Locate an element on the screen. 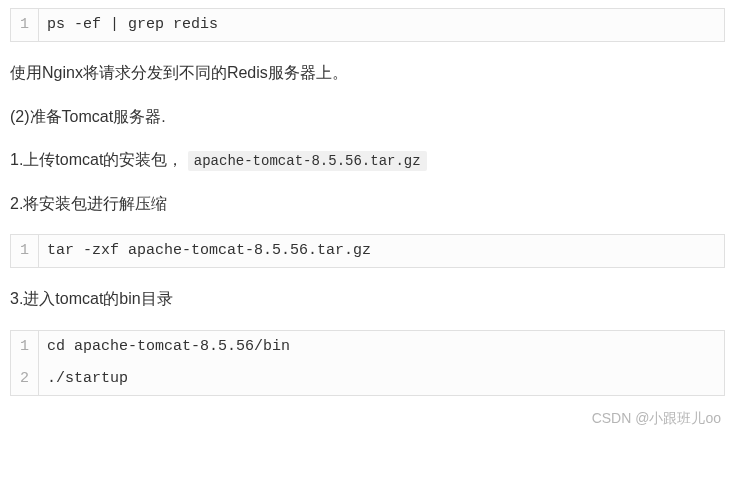  paragraph-prepare-tomcat: (2)准备Tomcat服务器. is located at coordinates (368, 117).